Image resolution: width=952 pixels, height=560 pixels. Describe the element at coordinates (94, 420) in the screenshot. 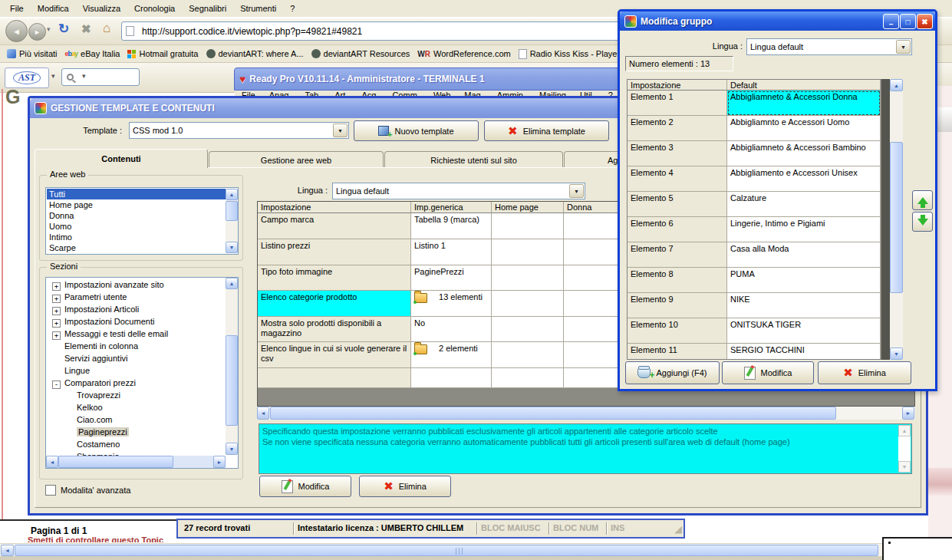

I see `tree-item: Ciao.com` at that location.